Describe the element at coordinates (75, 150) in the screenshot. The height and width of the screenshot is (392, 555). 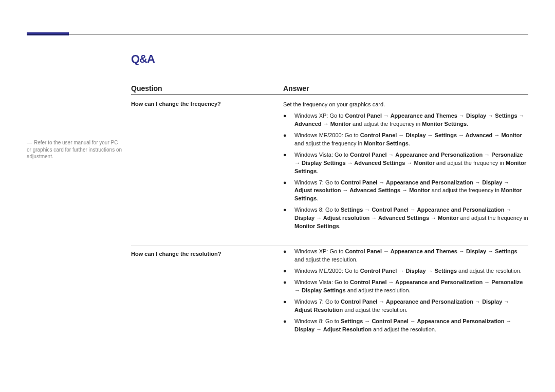
I see `side-note: ― Refer to the user manual for your PC o…` at that location.